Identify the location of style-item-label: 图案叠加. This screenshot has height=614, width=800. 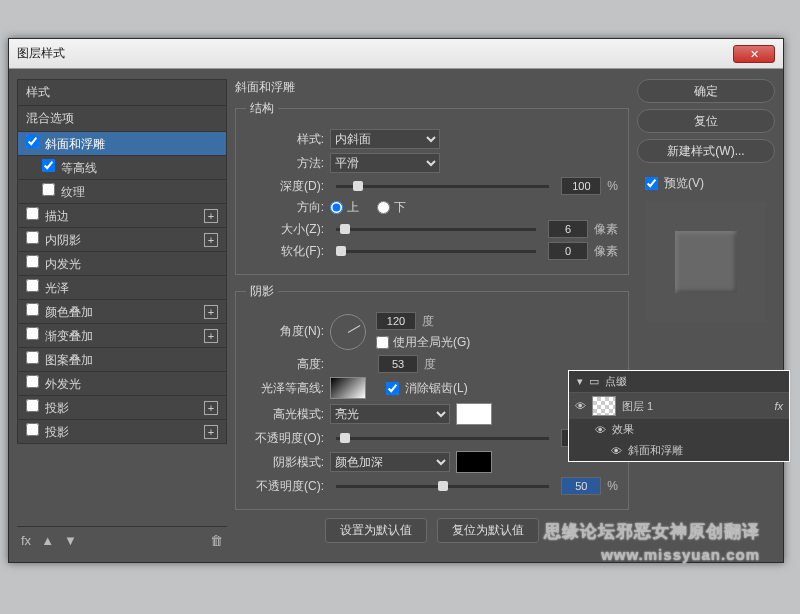
(69, 360).